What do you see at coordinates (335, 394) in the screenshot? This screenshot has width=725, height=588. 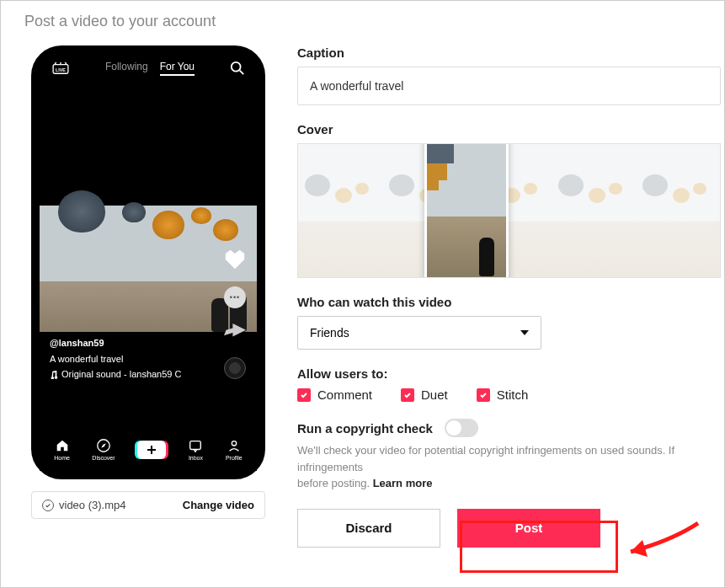 I see `checkbox-comment: Comment` at bounding box center [335, 394].